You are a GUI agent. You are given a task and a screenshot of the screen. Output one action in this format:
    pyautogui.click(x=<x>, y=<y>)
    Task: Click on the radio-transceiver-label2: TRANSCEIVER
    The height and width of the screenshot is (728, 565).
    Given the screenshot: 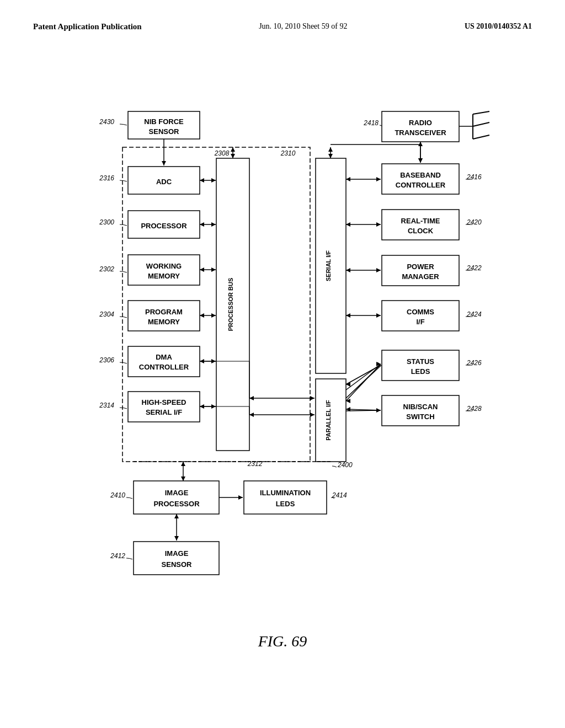 What is the action you would take?
    pyautogui.click(x=420, y=132)
    